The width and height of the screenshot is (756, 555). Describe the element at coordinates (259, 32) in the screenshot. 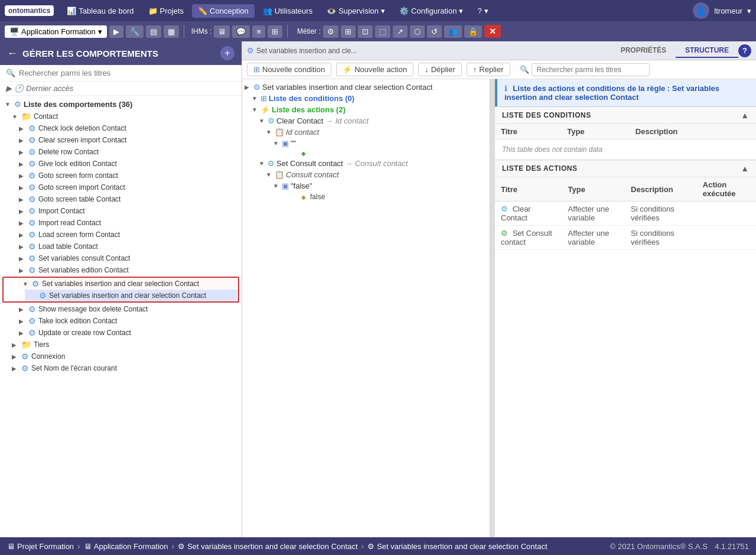

I see `ihm-list-btn: ≡` at that location.